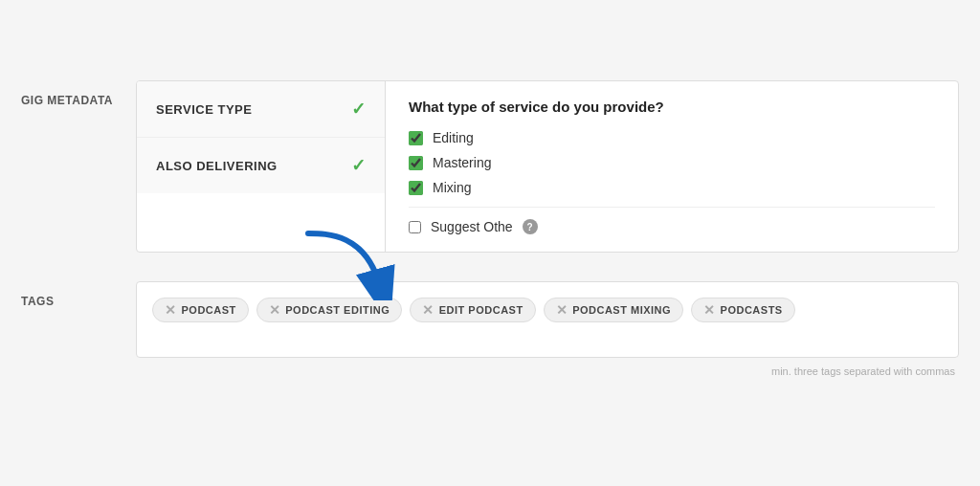  Describe the element at coordinates (613, 310) in the screenshot. I see `tag-item: ✕PODCAST MIXING` at that location.